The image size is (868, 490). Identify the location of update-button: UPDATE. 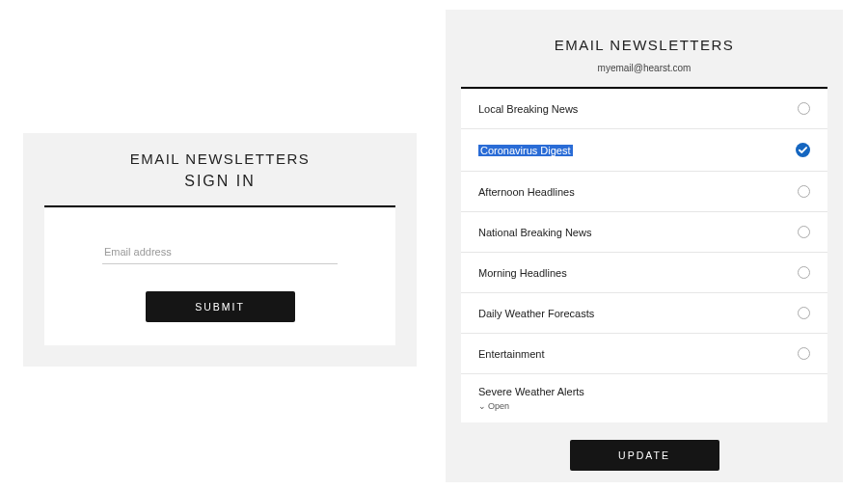
(644, 455).